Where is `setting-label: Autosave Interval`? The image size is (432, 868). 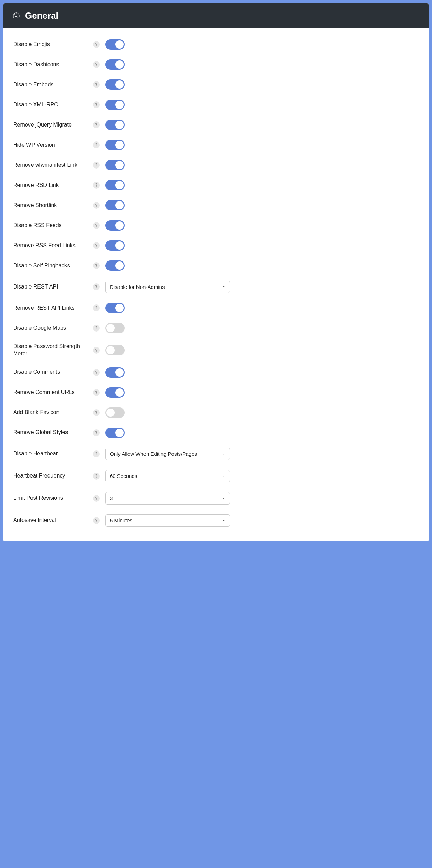
setting-label: Autosave Interval is located at coordinates (53, 520).